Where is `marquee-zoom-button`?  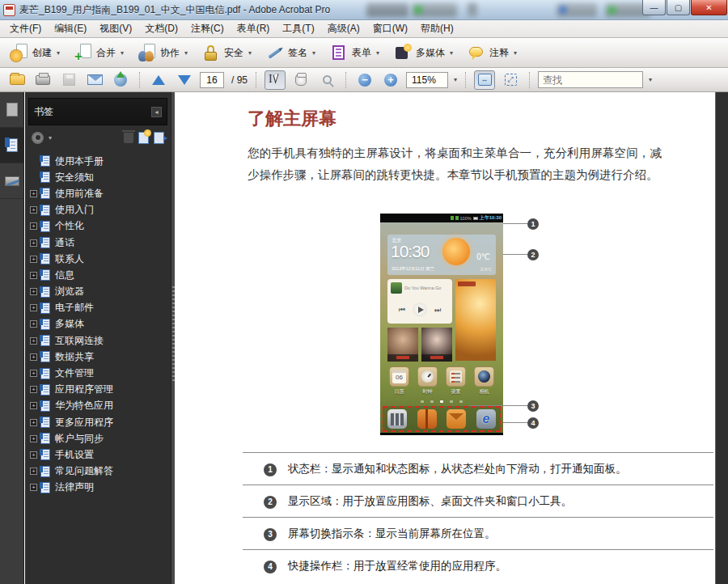 marquee-zoom-button is located at coordinates (327, 80).